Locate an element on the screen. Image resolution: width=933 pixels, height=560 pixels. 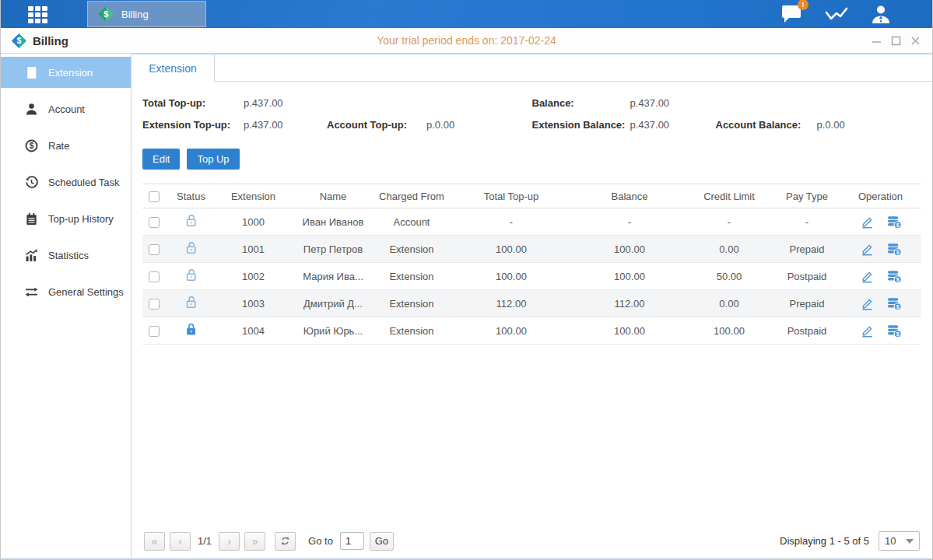
page-size-select: 10 is located at coordinates (900, 541).